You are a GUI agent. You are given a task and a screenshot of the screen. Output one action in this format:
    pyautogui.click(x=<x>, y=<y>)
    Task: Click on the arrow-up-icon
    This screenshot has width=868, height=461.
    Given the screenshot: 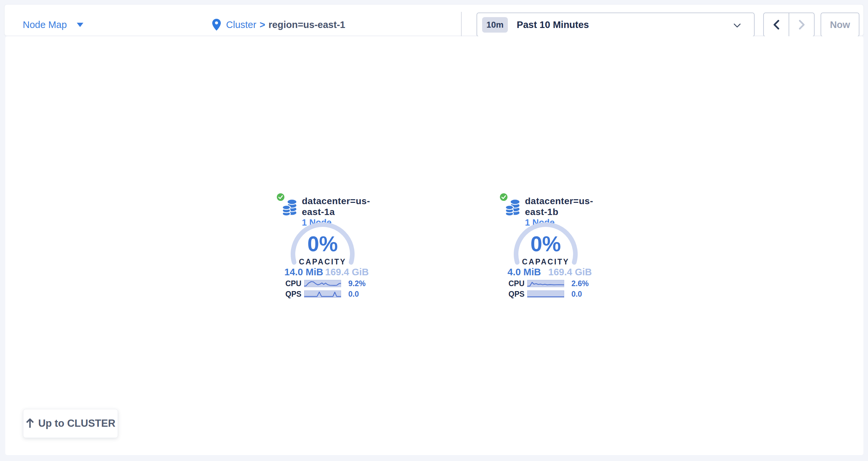 What is the action you would take?
    pyautogui.click(x=30, y=424)
    